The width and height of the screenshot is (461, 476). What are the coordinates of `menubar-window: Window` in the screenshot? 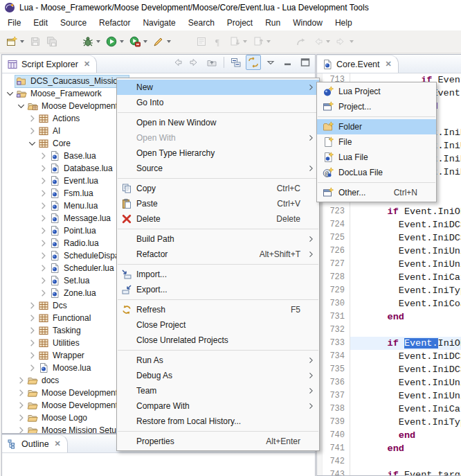 It's located at (307, 23).